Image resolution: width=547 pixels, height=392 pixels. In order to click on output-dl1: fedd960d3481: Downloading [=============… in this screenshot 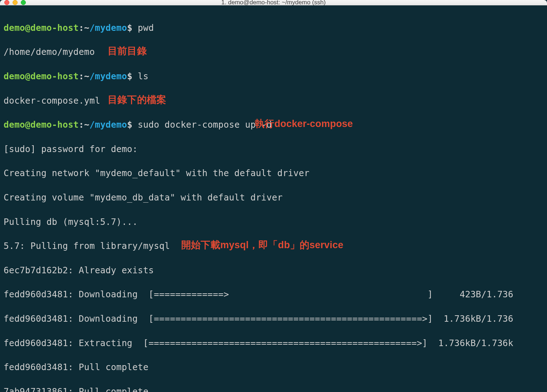, I will do `click(274, 294)`.